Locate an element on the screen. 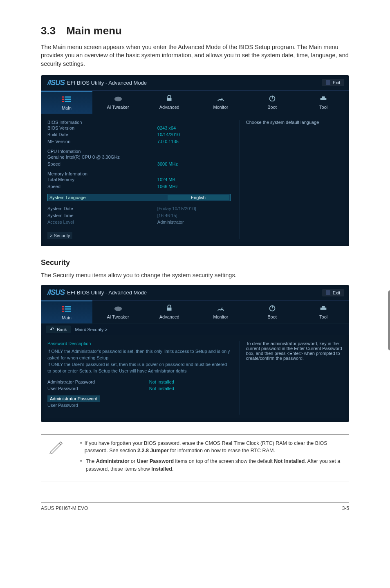 This screenshot has height=588, width=390. password-description-label: Password Description is located at coordinates (139, 343).